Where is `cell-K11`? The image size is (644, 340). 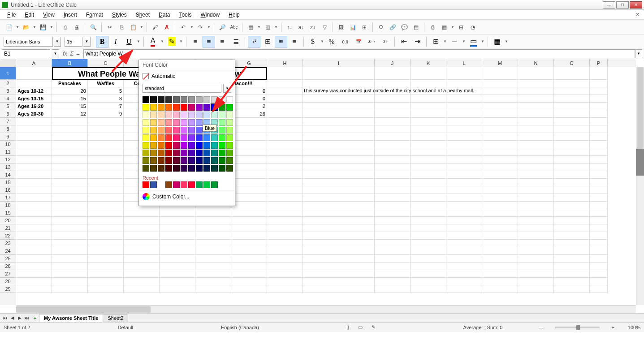
cell-K11 is located at coordinates (428, 152).